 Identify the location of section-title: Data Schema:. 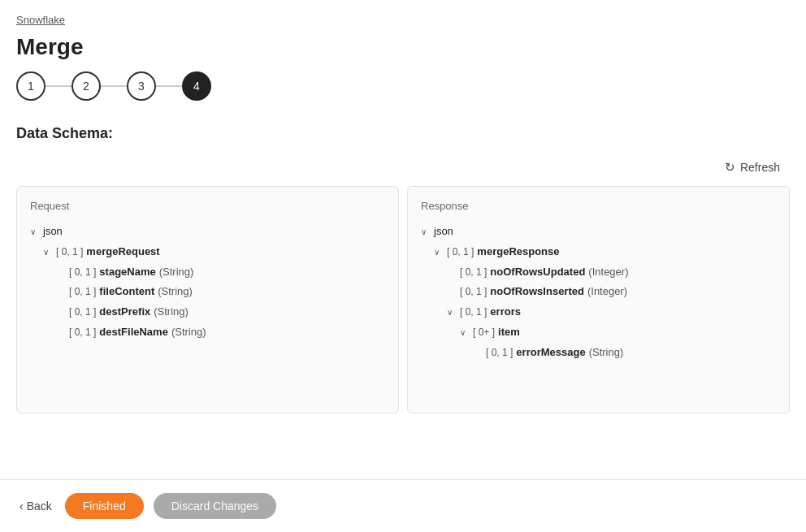
(403, 136).